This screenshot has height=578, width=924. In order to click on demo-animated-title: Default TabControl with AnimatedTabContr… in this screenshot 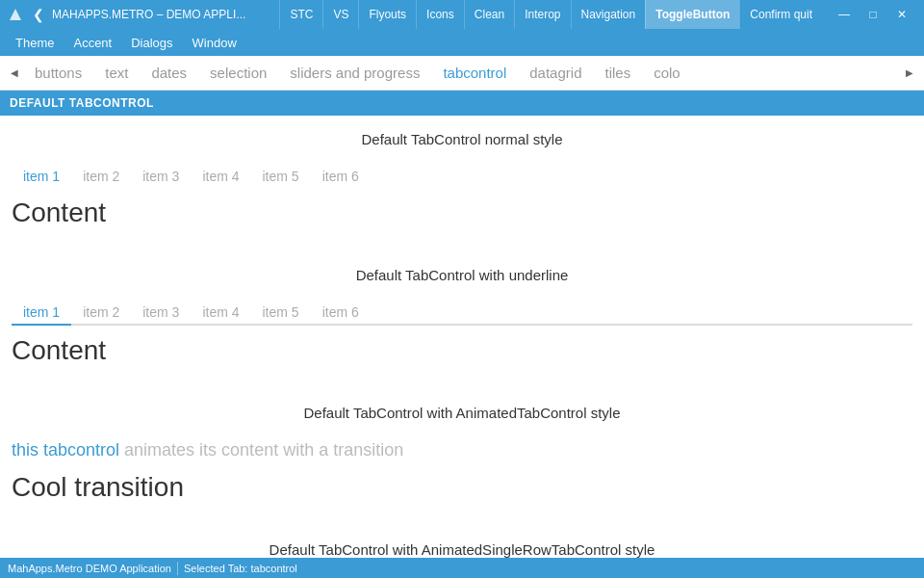, I will do `click(462, 412)`.